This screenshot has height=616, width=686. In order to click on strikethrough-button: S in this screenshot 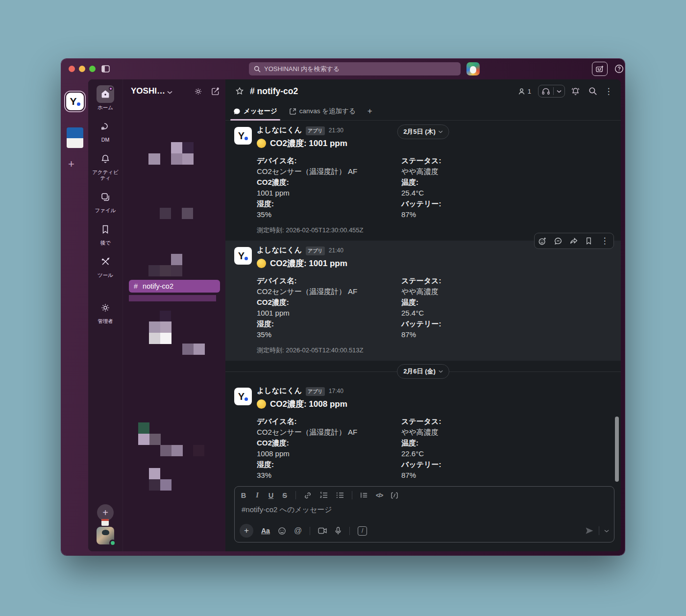, I will do `click(285, 495)`.